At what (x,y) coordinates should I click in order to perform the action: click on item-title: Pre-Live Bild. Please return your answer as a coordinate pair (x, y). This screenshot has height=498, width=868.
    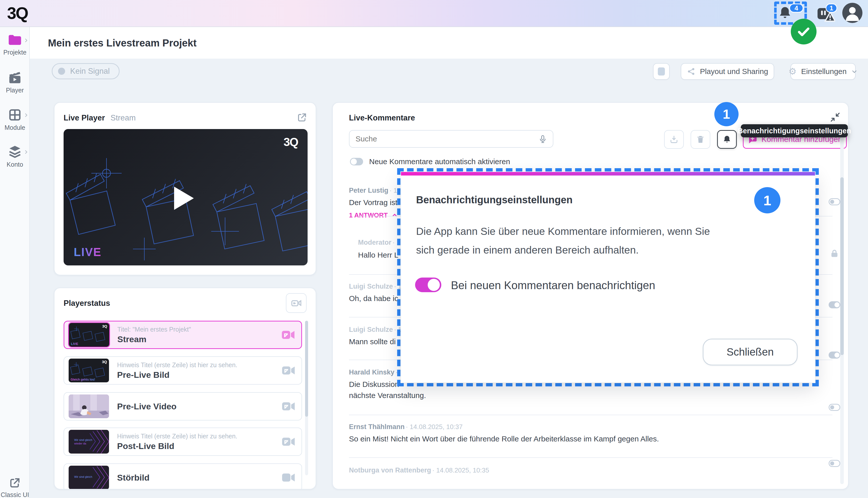
    Looking at the image, I should click on (177, 375).